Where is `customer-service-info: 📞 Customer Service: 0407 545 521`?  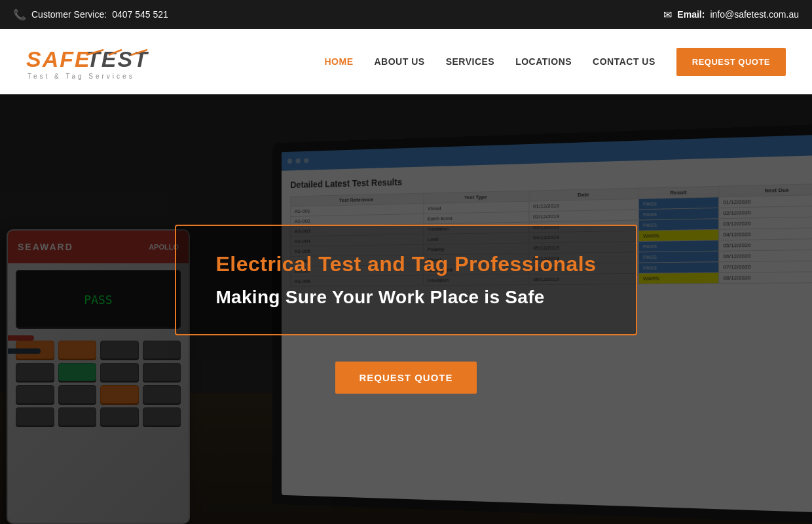
customer-service-info: 📞 Customer Service: 0407 545 521 is located at coordinates (90, 14).